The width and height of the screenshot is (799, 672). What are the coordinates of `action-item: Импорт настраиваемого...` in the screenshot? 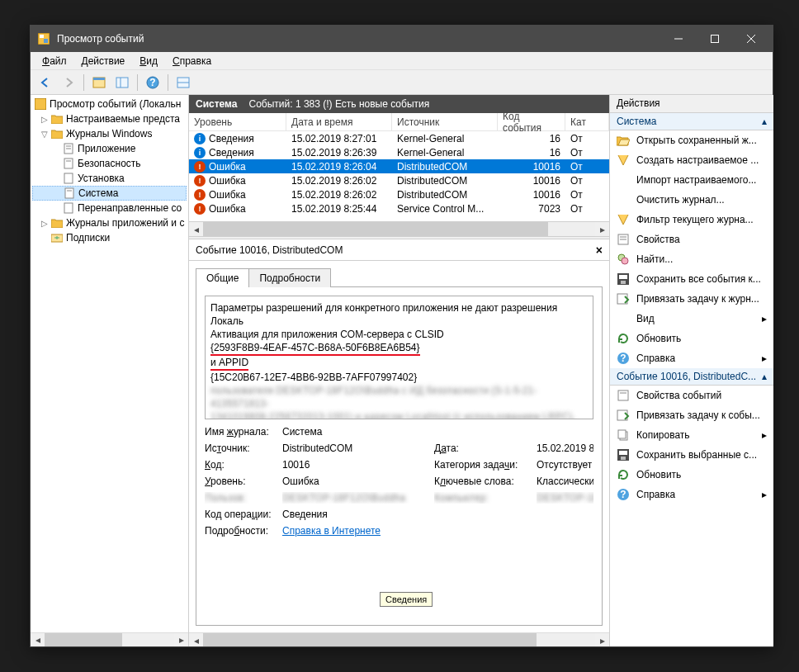 It's located at (692, 180).